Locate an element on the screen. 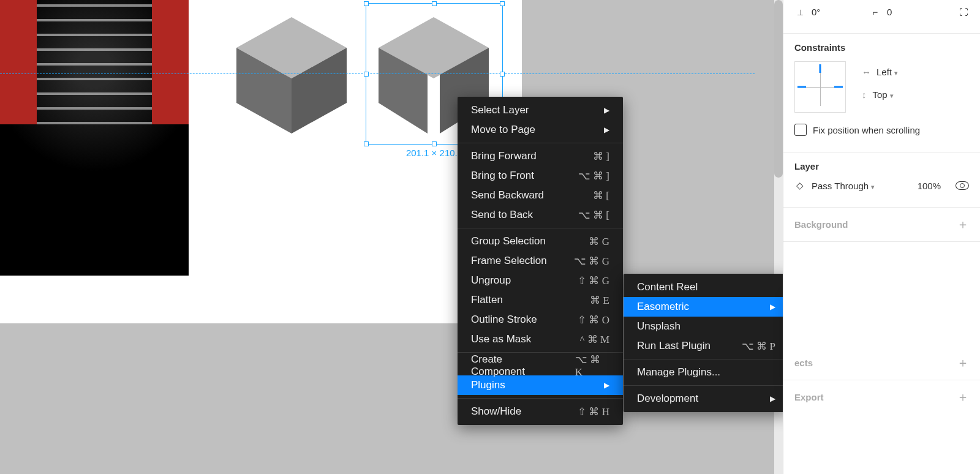 This screenshot has height=474, width=980. menu-label: Flatten is located at coordinates (487, 300).